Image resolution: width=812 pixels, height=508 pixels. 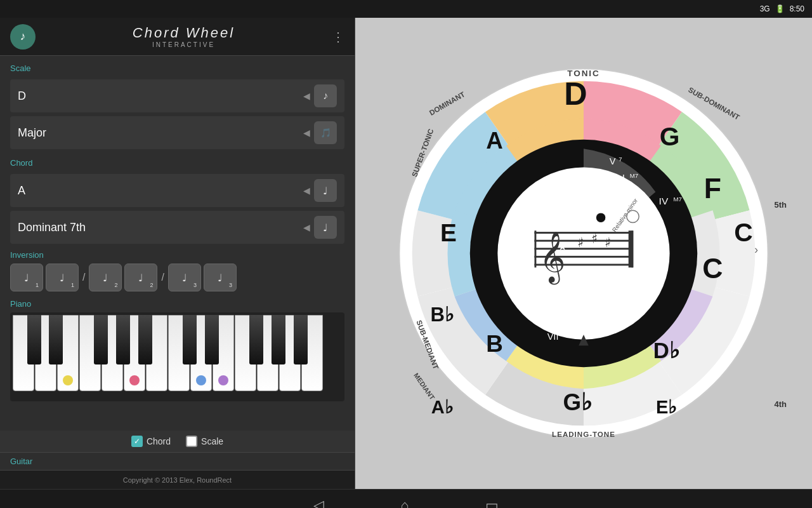 What do you see at coordinates (72, 285) in the screenshot?
I see `inv-sub-1b: 1` at bounding box center [72, 285].